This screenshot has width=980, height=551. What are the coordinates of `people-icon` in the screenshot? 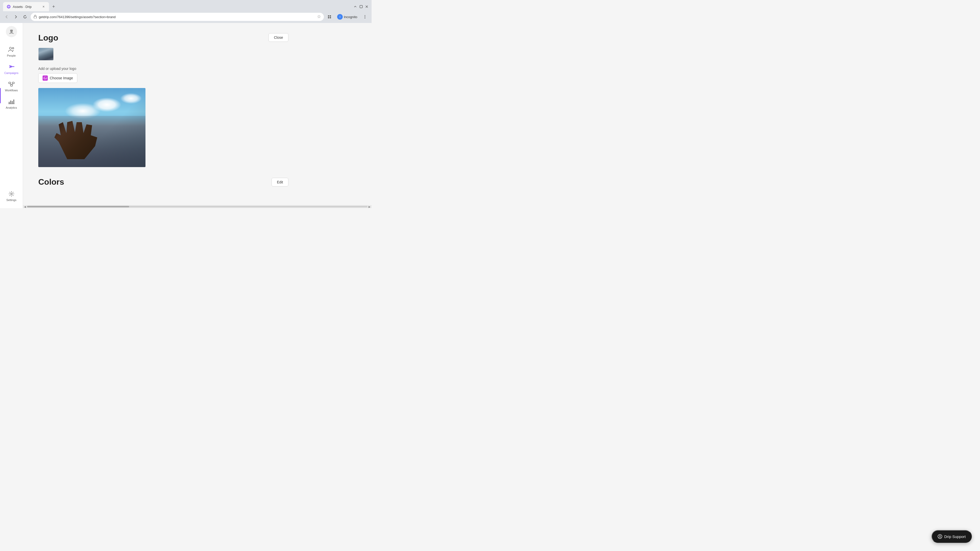 It's located at (11, 49).